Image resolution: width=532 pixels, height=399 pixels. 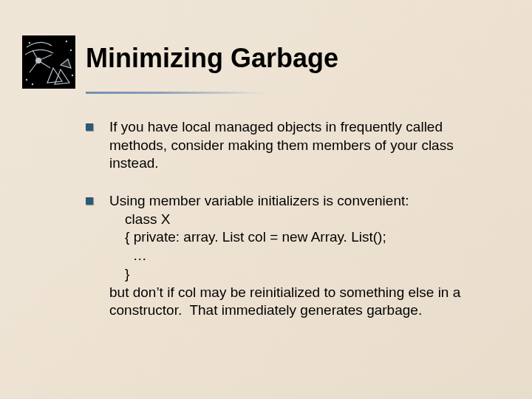 I want to click on bullet-line: Using member variable initializers is co…, so click(x=306, y=201).